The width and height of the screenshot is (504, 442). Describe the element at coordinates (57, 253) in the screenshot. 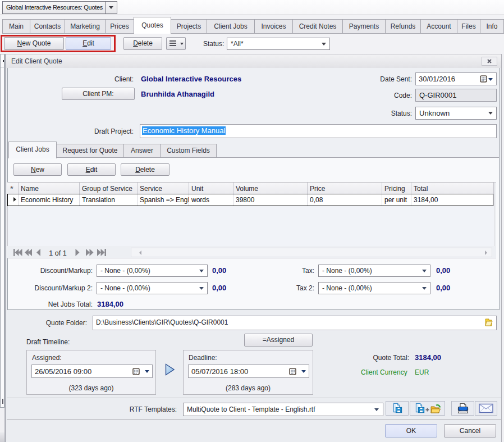

I see `svg-text: 1 of 1` at that location.